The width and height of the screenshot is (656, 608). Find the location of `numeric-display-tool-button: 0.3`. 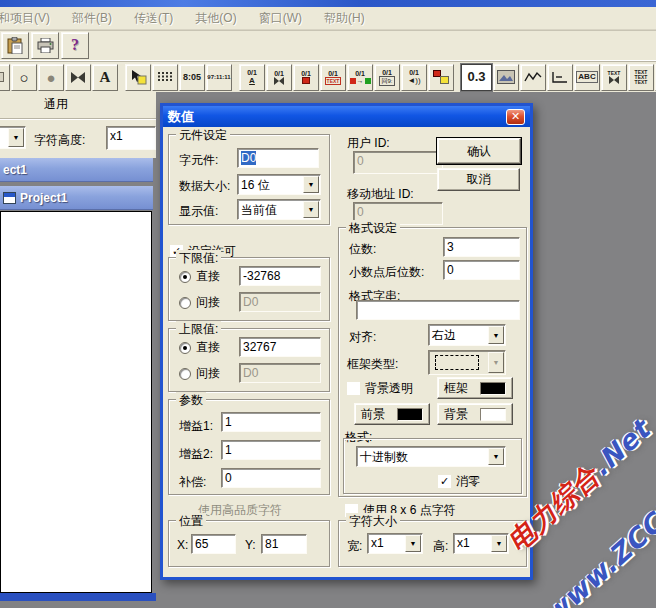

numeric-display-tool-button: 0.3 is located at coordinates (476, 78).